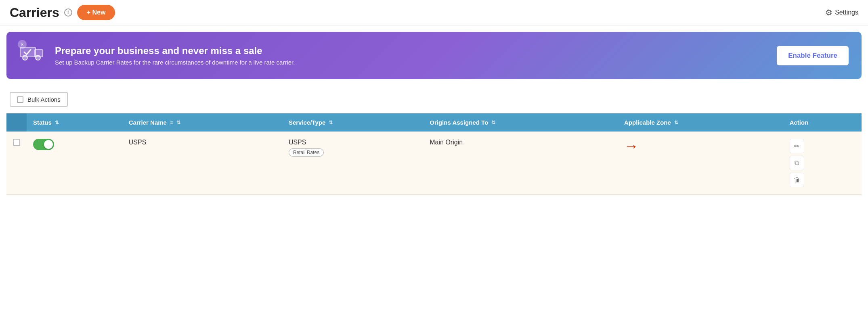 Image resolution: width=868 pixels, height=330 pixels. I want to click on banner-title: Prepare your business and never miss a s…, so click(411, 51).